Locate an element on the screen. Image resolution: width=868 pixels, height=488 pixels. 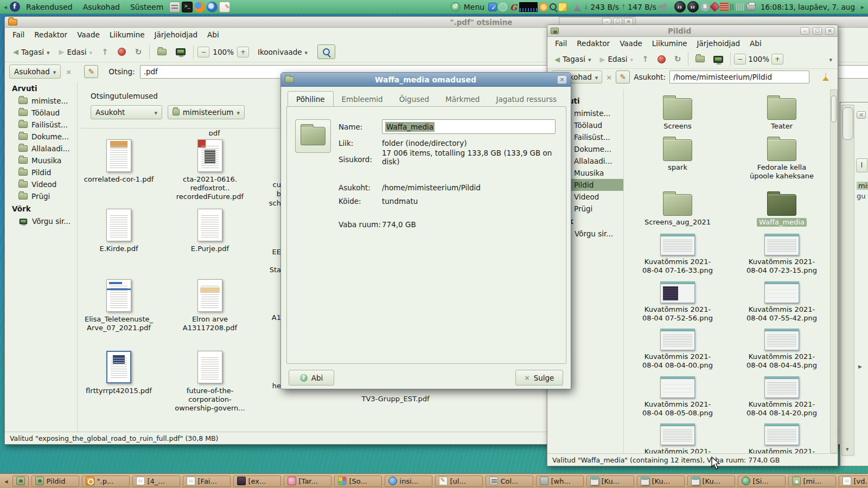
close-button: ×Sulge is located at coordinates (539, 377).